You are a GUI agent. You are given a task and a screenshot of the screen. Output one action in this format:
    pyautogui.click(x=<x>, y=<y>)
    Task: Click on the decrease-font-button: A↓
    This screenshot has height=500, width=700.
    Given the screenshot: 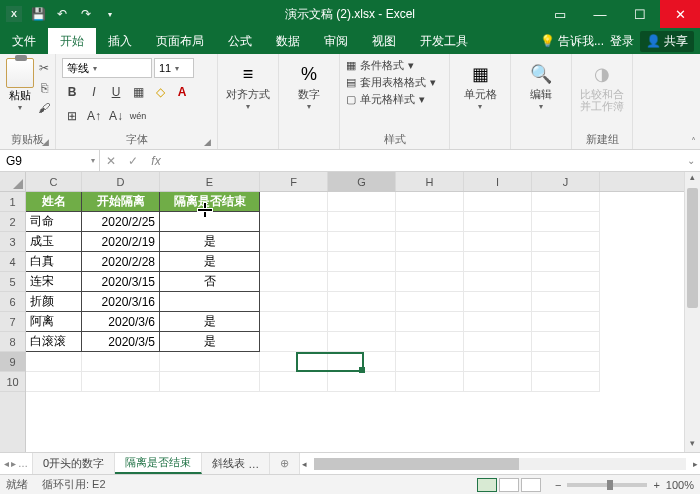 What is the action you would take?
    pyautogui.click(x=116, y=116)
    